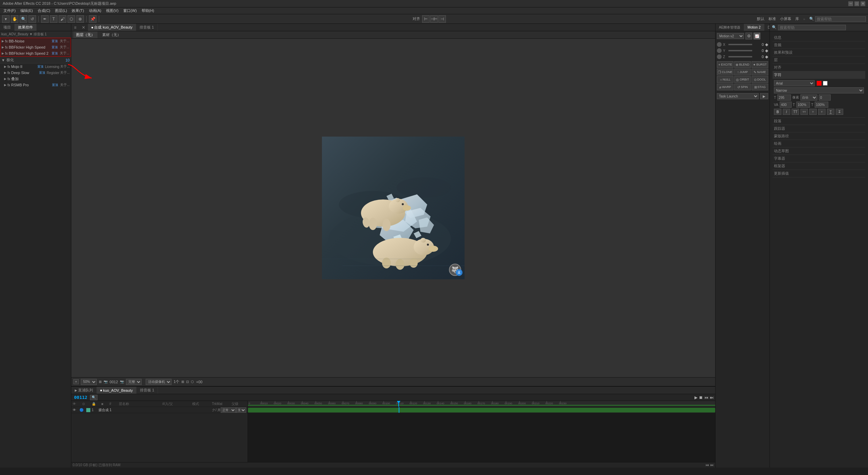  I want to click on slider-dot-z, so click(719, 57).